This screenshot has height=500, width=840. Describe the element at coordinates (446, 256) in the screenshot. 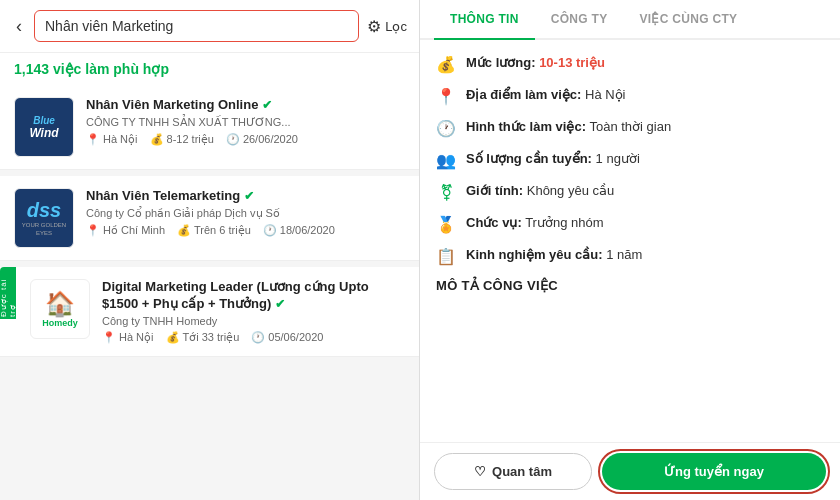

I see `experience-detail-icon: 📋` at that location.